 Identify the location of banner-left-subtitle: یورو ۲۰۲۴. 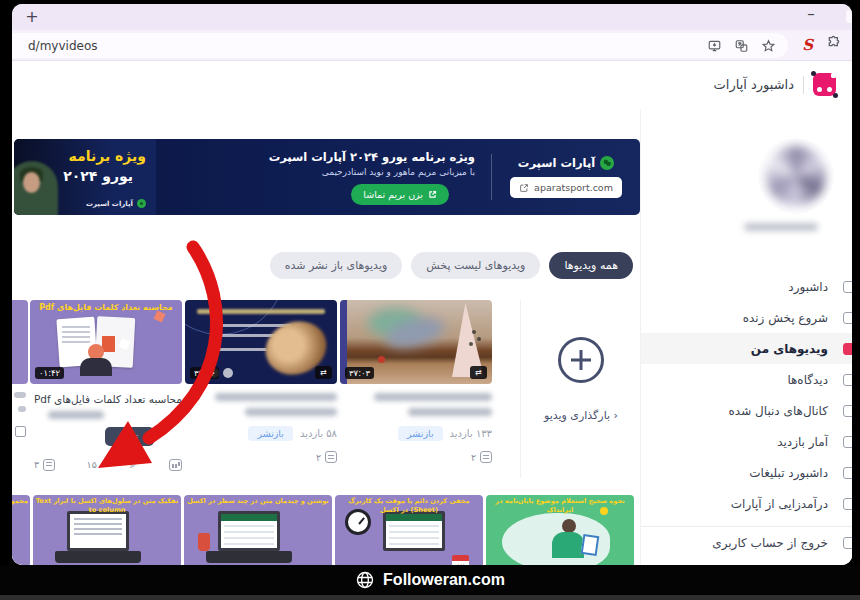
(98, 176).